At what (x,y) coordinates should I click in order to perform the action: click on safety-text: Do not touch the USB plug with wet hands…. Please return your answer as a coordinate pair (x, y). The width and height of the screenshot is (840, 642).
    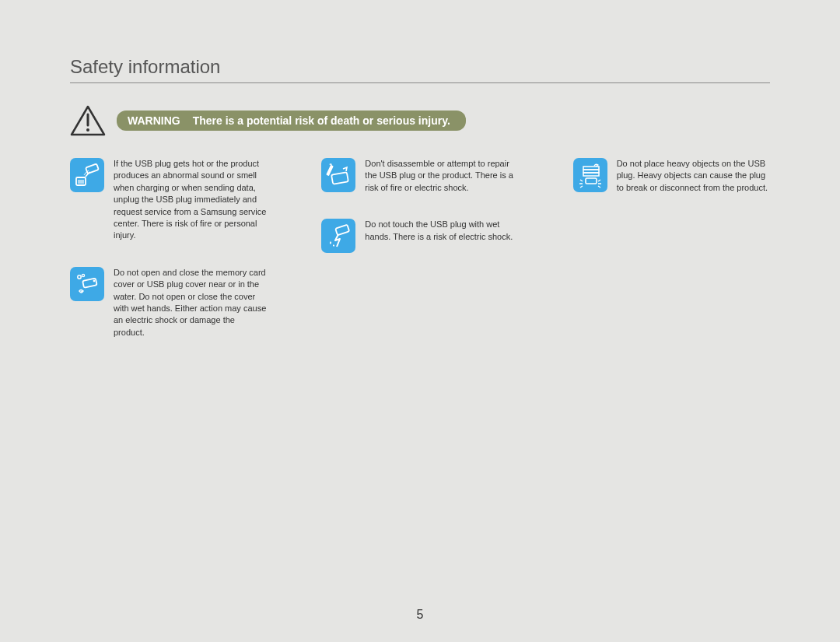
    Looking at the image, I should click on (442, 230).